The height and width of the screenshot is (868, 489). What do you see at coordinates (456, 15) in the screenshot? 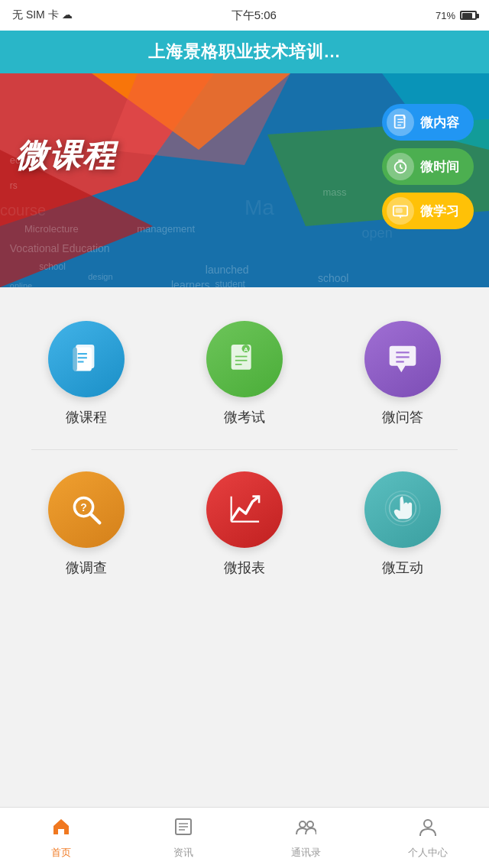
I see `status-right: 71%` at bounding box center [456, 15].